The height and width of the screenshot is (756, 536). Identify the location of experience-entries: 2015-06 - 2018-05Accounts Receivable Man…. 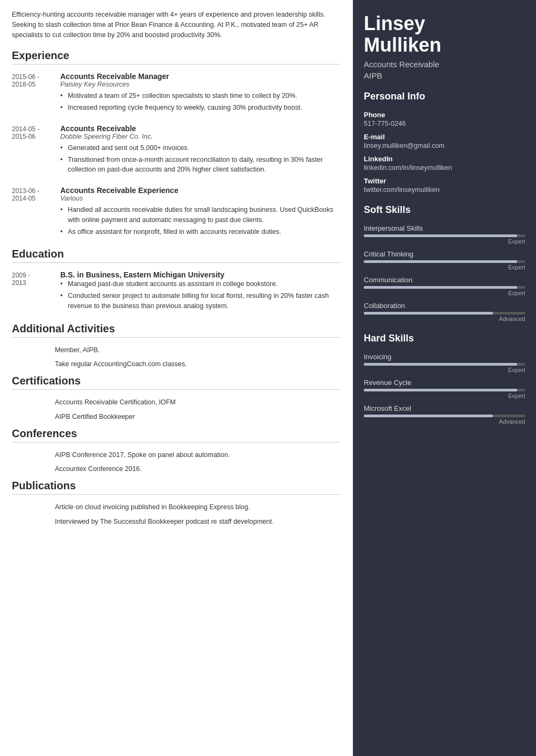
(177, 155).